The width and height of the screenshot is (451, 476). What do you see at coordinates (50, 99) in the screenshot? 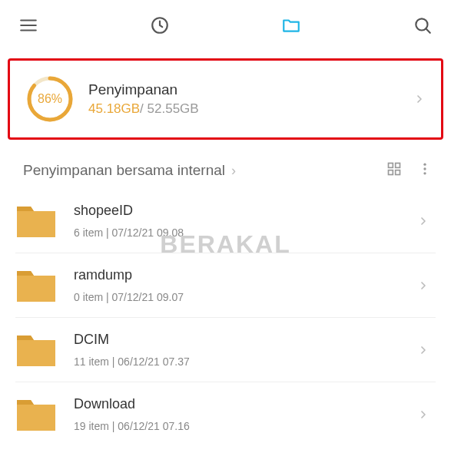
I see `storage-percent: 86%` at bounding box center [50, 99].